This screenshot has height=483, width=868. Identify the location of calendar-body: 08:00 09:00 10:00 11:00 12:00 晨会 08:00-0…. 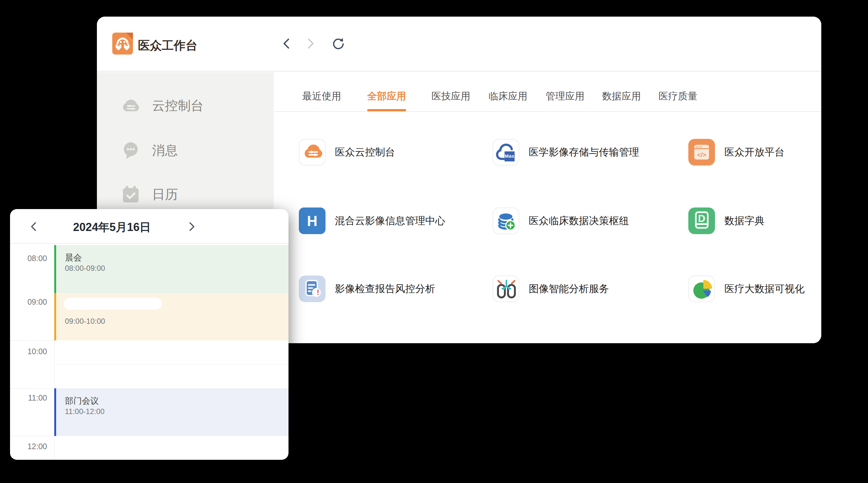
(149, 352).